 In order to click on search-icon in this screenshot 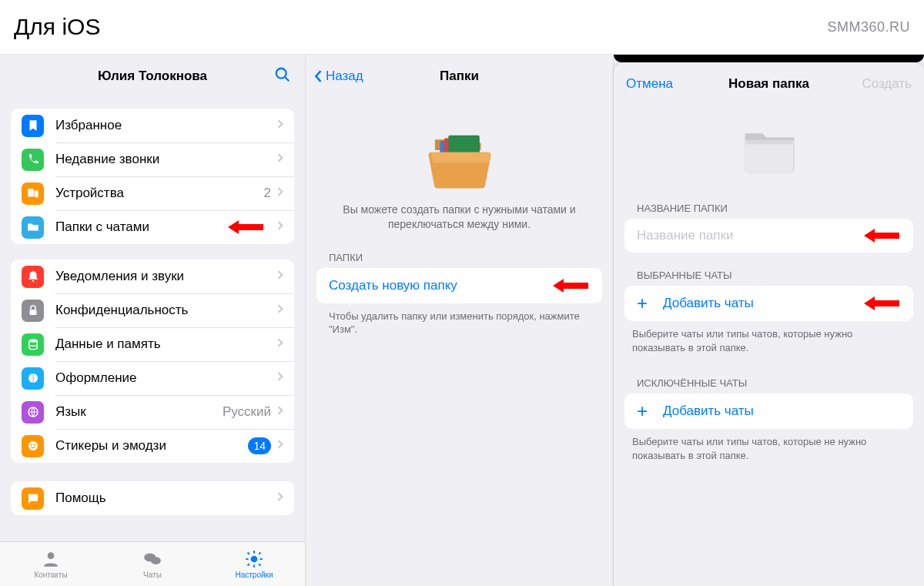, I will do `click(283, 76)`.